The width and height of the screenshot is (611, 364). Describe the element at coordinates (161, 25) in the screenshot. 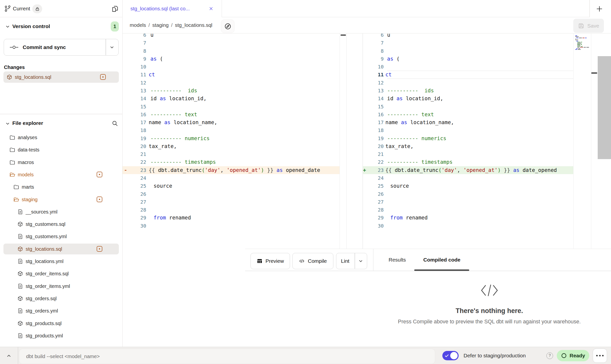

I see `breadcrumb-part: staging` at that location.